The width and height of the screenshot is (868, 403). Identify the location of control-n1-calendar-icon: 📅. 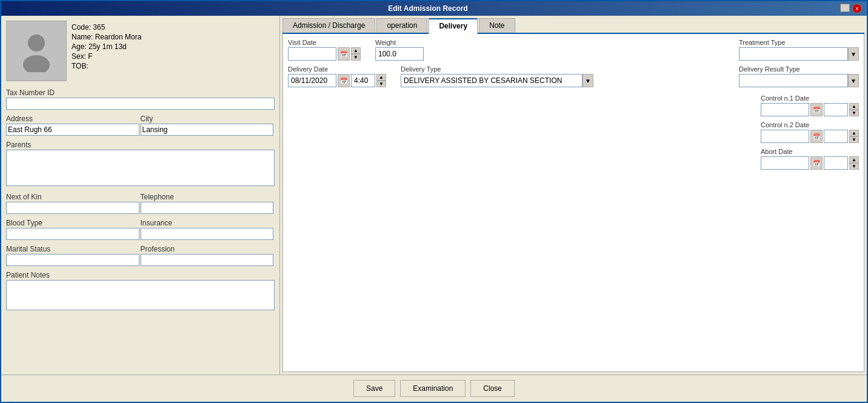
(816, 110).